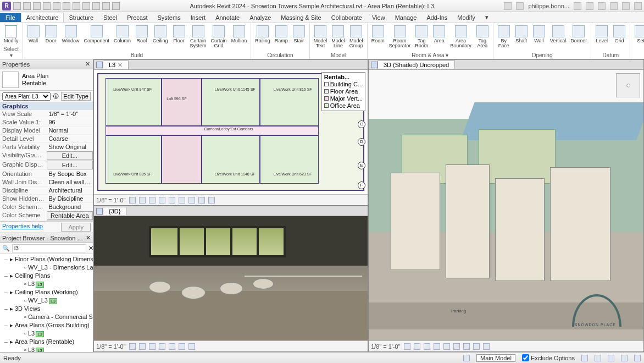 The image size is (644, 363). Describe the element at coordinates (482, 37) in the screenshot. I see `tag-area-button: Tag Area` at that location.